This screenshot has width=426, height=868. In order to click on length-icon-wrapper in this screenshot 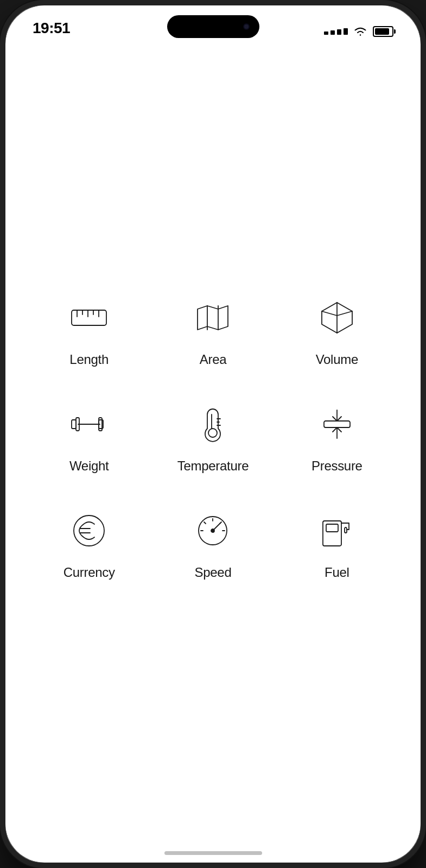, I will do `click(89, 318)`.